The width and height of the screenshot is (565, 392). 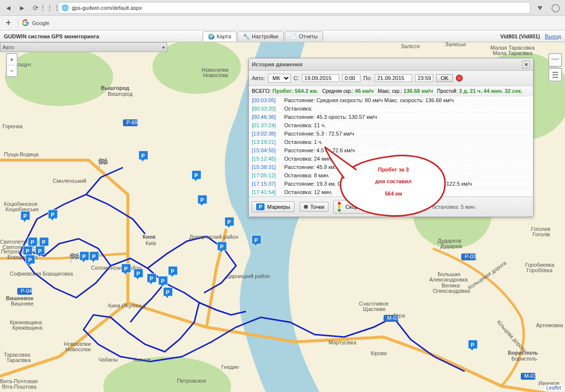 I want to click on svg-text: Гоголів, so click(x=541, y=234).